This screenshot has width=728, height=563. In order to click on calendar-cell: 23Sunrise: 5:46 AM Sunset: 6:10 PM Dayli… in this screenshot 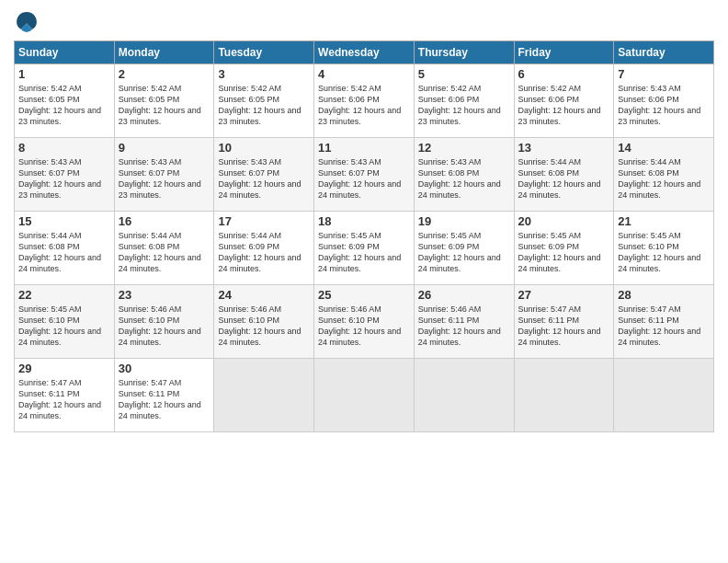, I will do `click(164, 322)`.